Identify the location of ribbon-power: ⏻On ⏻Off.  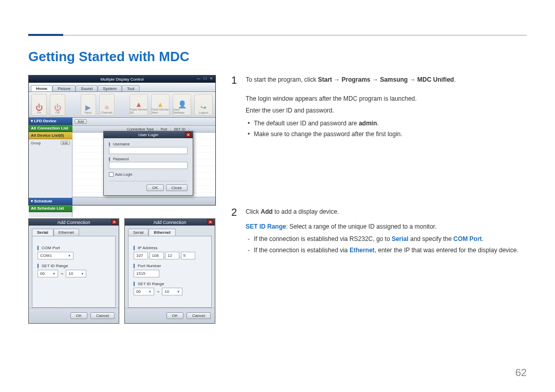
(48, 105).